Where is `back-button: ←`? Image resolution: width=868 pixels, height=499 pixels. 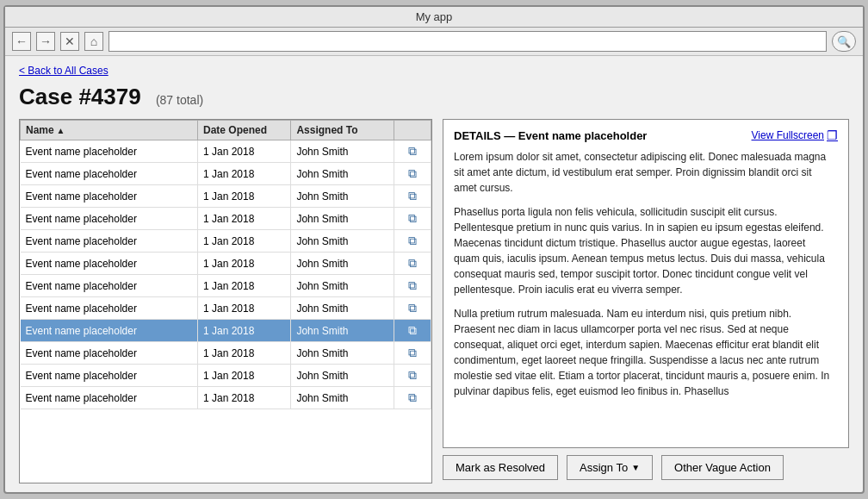 back-button: ← is located at coordinates (22, 41).